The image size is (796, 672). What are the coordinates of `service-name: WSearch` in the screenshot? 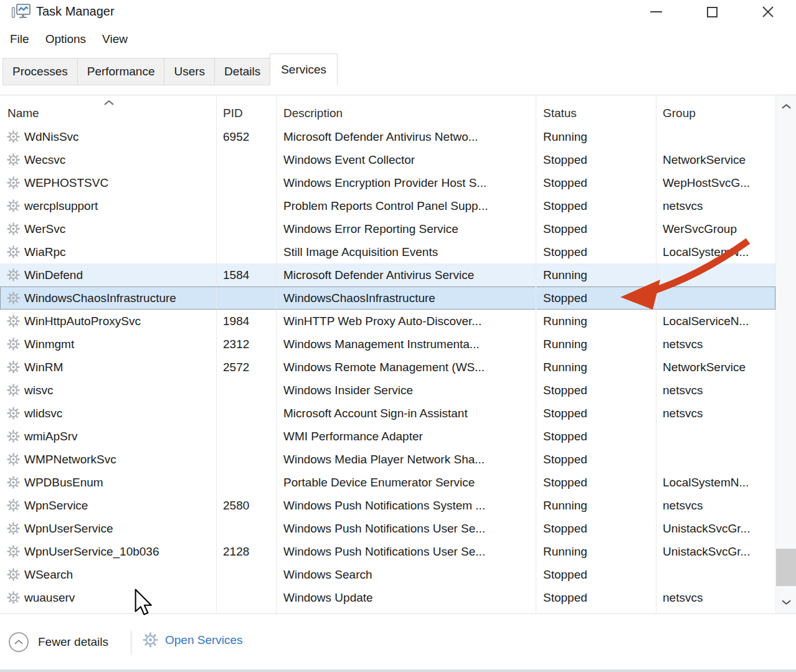 It's located at (49, 575).